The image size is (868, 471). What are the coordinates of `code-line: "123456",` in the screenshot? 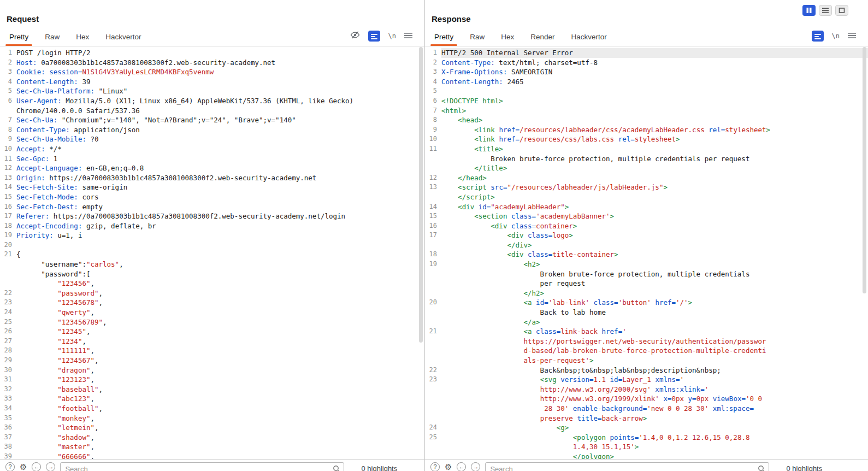 It's located at (212, 284).